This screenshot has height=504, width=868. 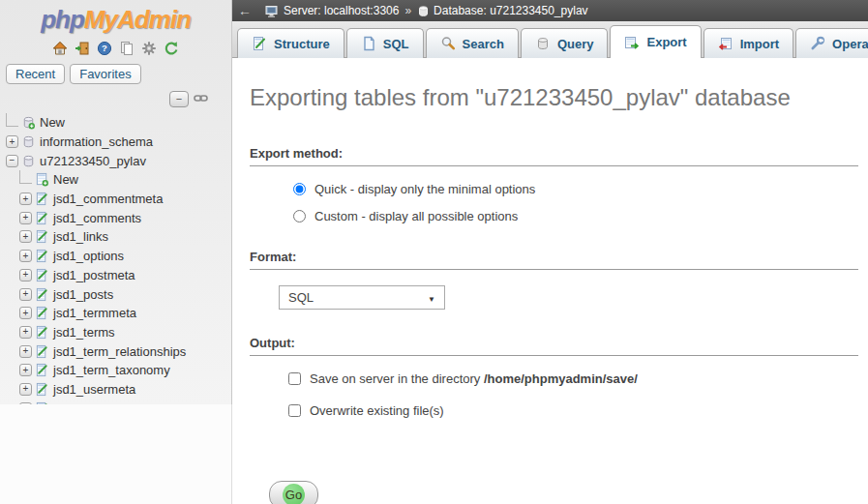 What do you see at coordinates (116, 123) in the screenshot?
I see `tree-item-new-database: New` at bounding box center [116, 123].